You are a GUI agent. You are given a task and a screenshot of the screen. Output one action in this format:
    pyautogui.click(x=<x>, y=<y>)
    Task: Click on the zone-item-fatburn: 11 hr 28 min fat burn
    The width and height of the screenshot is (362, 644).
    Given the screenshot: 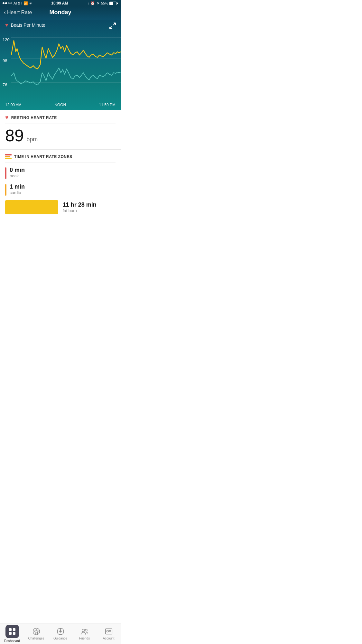 What is the action you would take?
    pyautogui.click(x=60, y=207)
    